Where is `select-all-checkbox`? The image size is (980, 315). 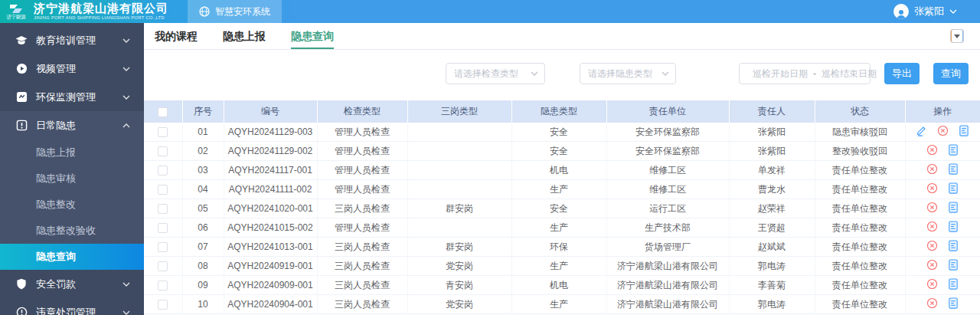 select-all-checkbox is located at coordinates (162, 112).